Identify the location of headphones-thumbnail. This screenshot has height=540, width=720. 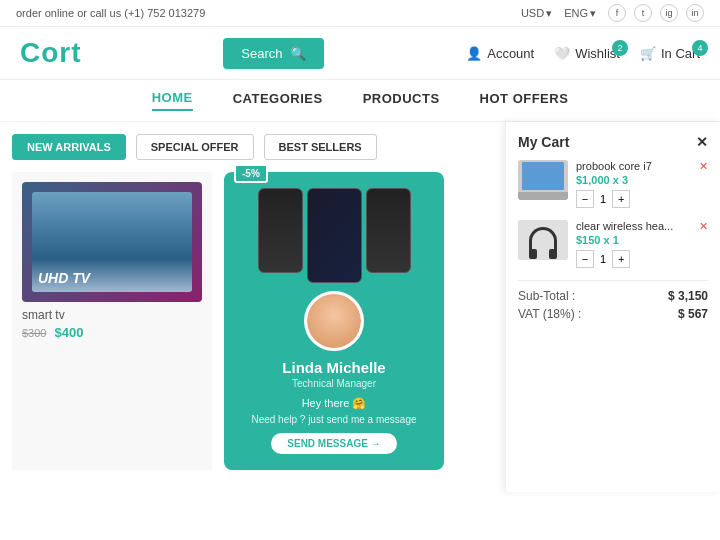
(543, 240).